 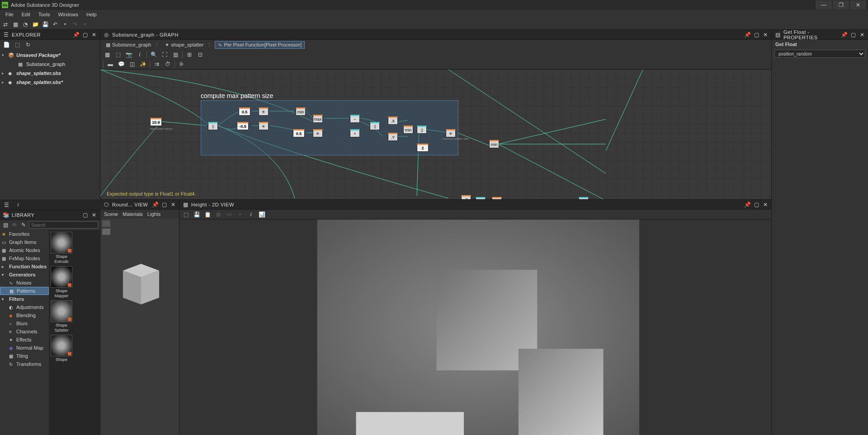 I want to click on pin-node-icon: ◫, so click(x=132, y=64).